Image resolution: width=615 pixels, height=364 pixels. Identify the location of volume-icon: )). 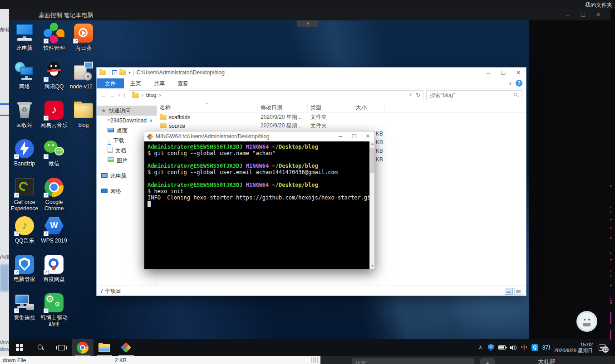
(513, 348).